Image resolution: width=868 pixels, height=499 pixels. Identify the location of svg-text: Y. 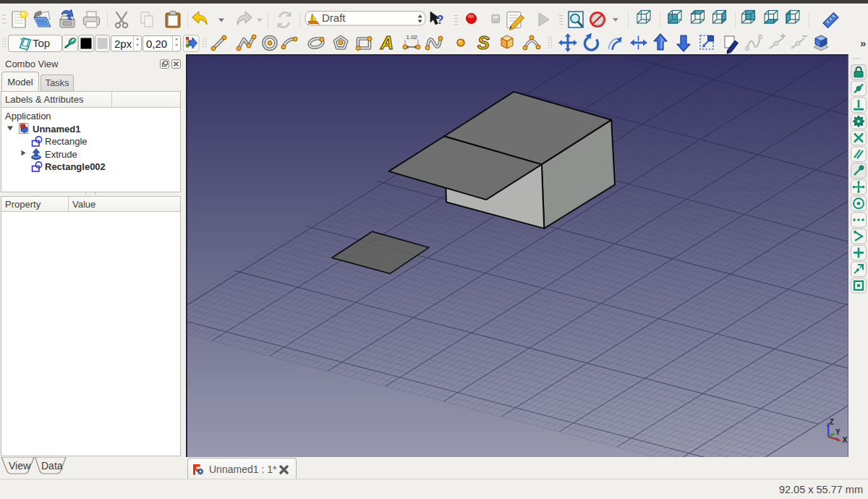
(838, 432).